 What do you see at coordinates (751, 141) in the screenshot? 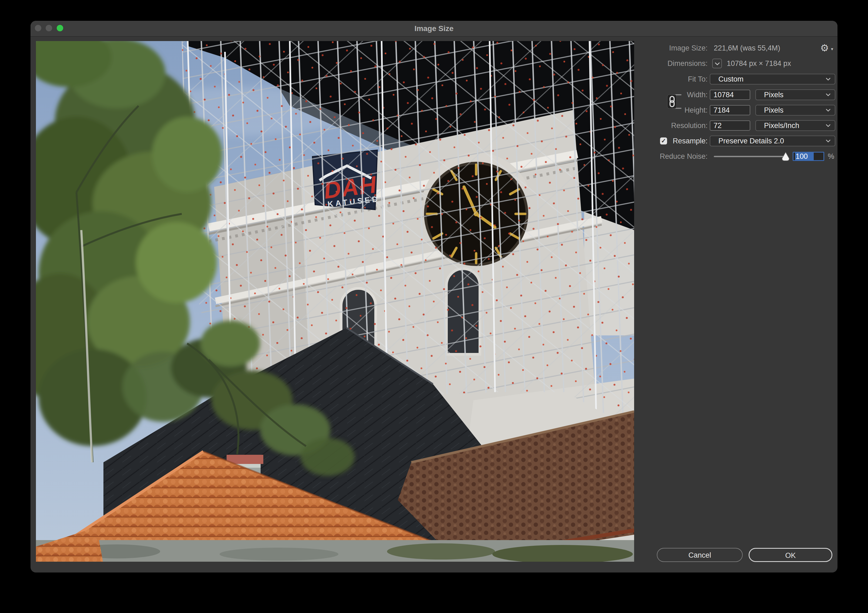
I see `resample-method-selected: Preserve Details 2.0` at bounding box center [751, 141].